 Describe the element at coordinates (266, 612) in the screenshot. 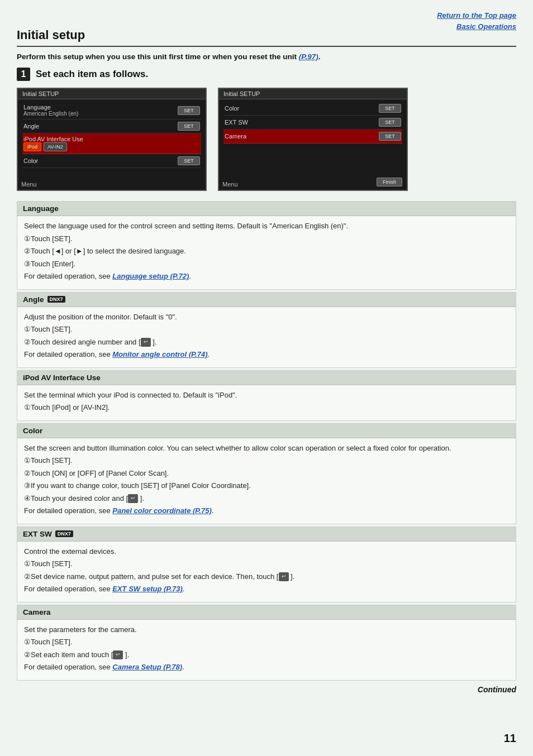

I see `section-header-camera: Camera` at that location.